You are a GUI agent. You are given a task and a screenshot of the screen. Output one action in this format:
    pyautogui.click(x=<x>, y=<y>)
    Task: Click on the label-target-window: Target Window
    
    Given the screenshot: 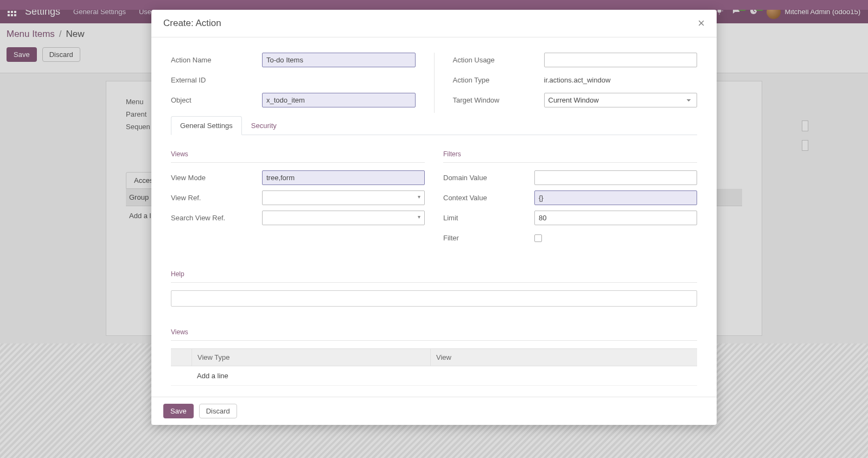 What is the action you would take?
    pyautogui.click(x=499, y=100)
    